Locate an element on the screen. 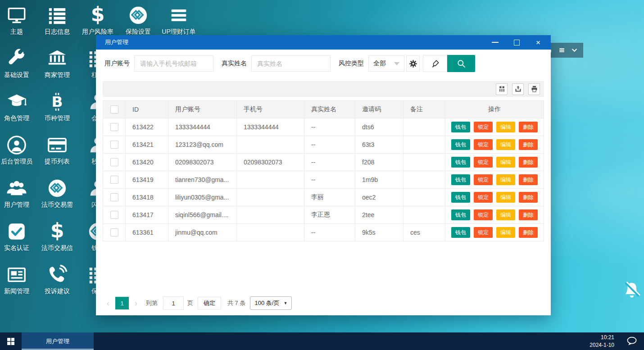 The width and height of the screenshot is (644, 350). menu-icon is located at coordinates (562, 50).